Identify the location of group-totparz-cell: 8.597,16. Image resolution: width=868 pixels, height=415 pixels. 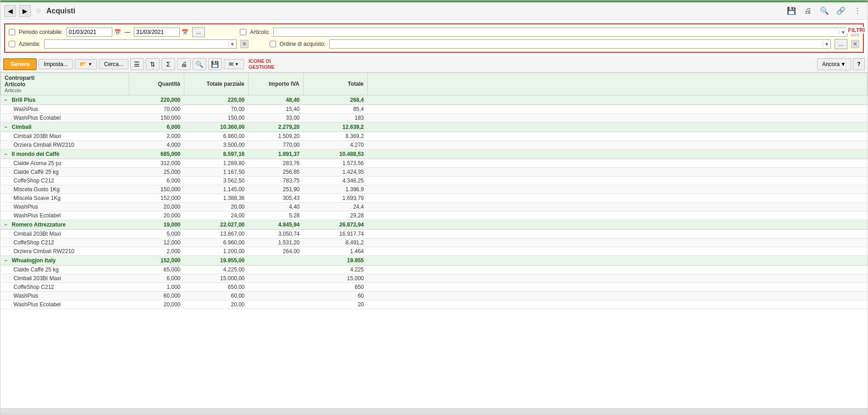
(216, 154).